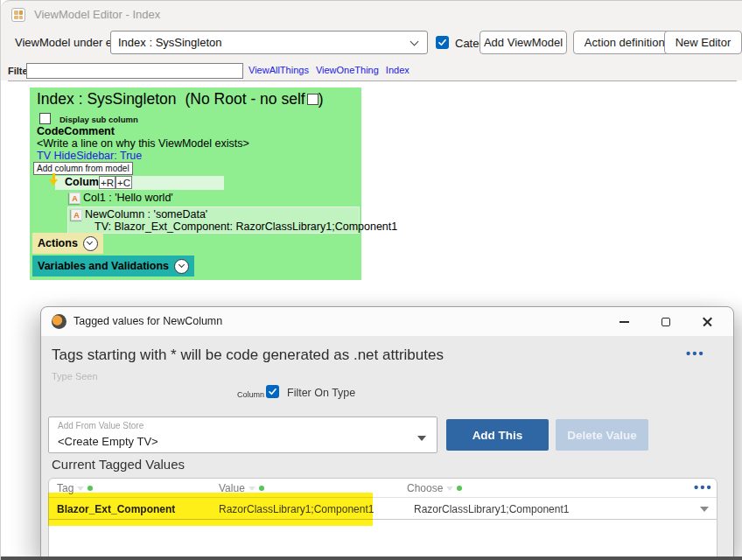  What do you see at coordinates (124, 182) in the screenshot?
I see `add-col-button: +C` at bounding box center [124, 182].